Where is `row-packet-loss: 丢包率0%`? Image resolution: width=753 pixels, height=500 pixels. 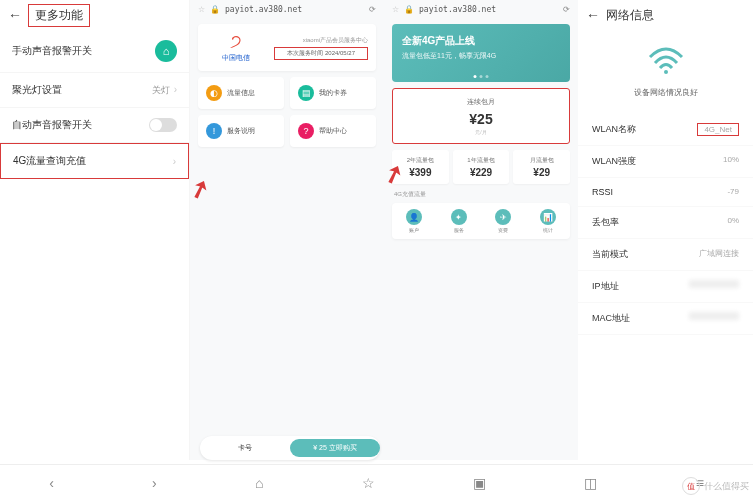
row-packet-loss: 丢包率0% is located at coordinates (666, 223).